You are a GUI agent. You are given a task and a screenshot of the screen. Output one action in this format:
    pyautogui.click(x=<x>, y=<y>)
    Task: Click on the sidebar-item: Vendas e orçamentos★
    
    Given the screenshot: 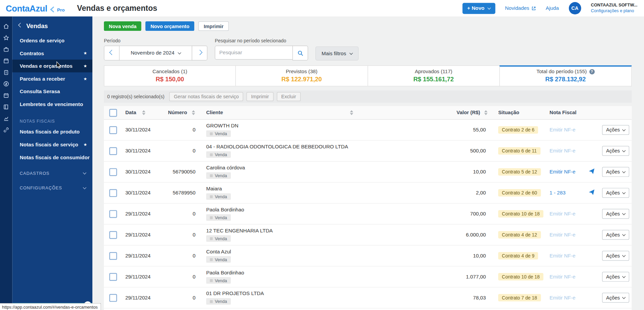 What is the action you would take?
    pyautogui.click(x=52, y=66)
    